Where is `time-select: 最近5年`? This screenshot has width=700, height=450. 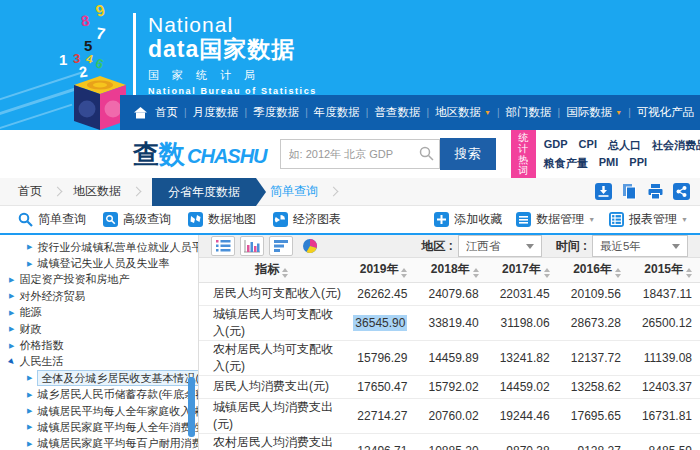
time-select: 最近5年 is located at coordinates (640, 246).